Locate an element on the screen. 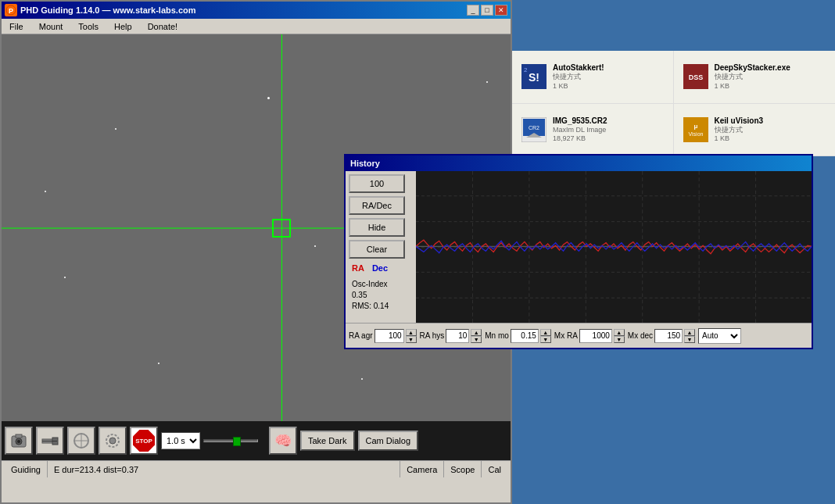 The width and height of the screenshot is (835, 504). ra-agr-up: ▲ is located at coordinates (411, 333).